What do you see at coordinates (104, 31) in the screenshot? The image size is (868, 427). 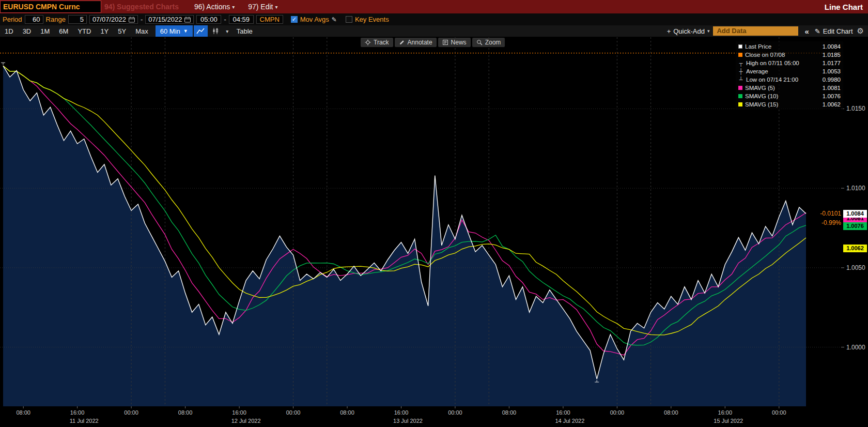 I see `range-tab-1Y: 1Y` at bounding box center [104, 31].